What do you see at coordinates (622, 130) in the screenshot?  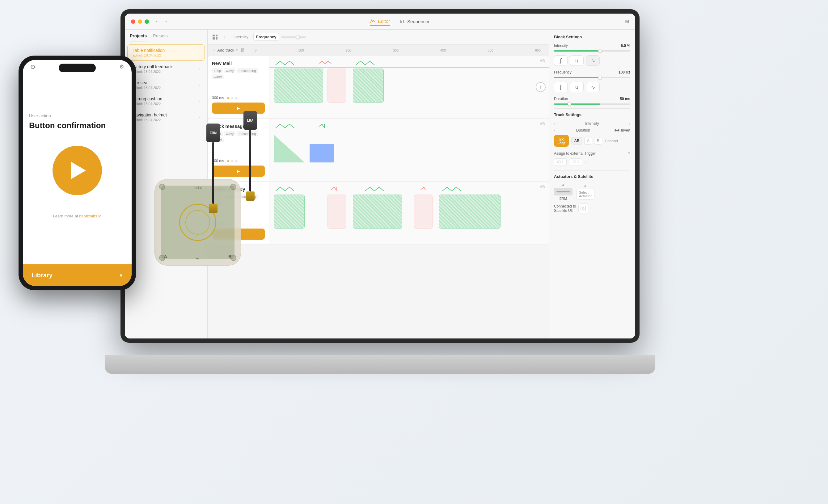 I see `invert-button: Invert` at bounding box center [622, 130].